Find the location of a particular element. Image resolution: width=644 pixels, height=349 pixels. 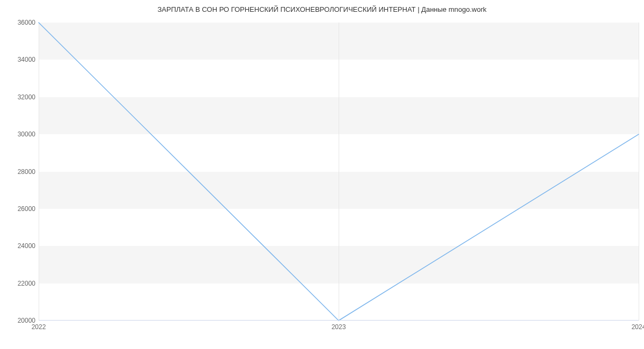

gridline-vertical is located at coordinates (639, 172).